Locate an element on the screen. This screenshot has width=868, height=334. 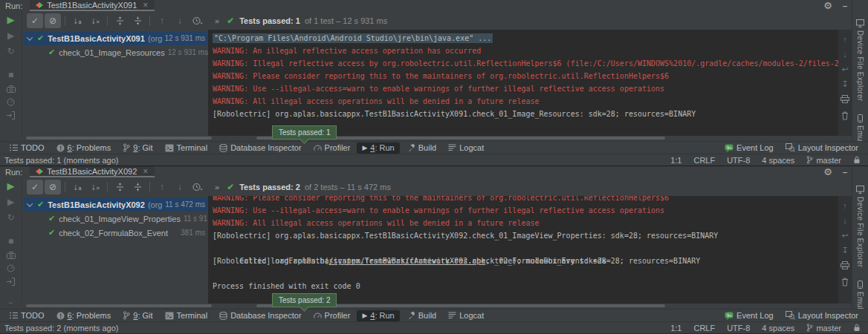
run-tab: TestB1BasicActivityX091 × is located at coordinates (92, 6).